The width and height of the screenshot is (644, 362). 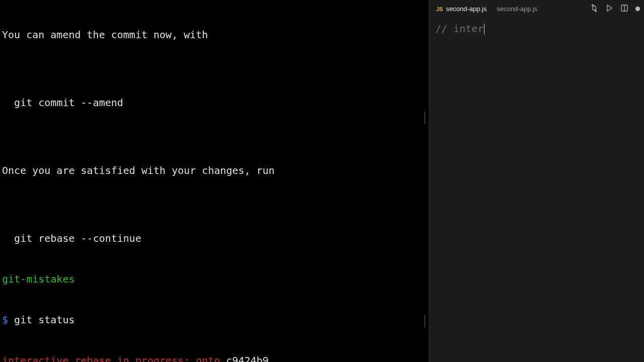 I want to click on run-icon, so click(x=609, y=9).